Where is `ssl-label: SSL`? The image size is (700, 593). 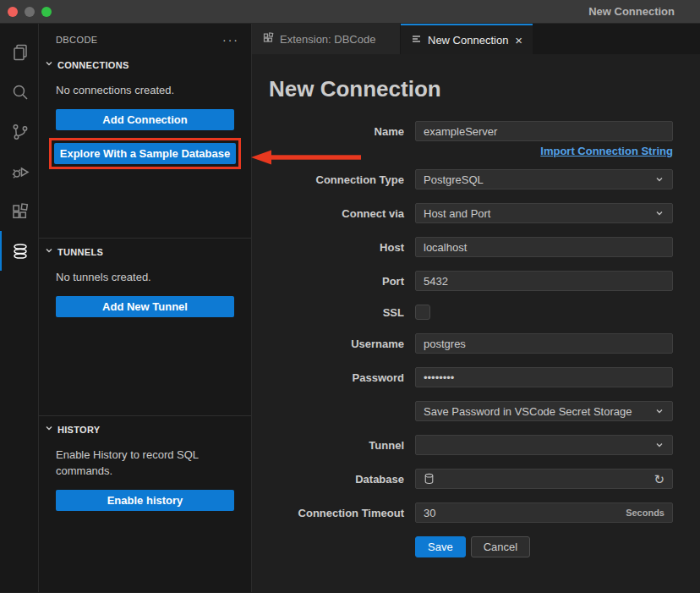
ssl-label: SSL is located at coordinates (336, 313).